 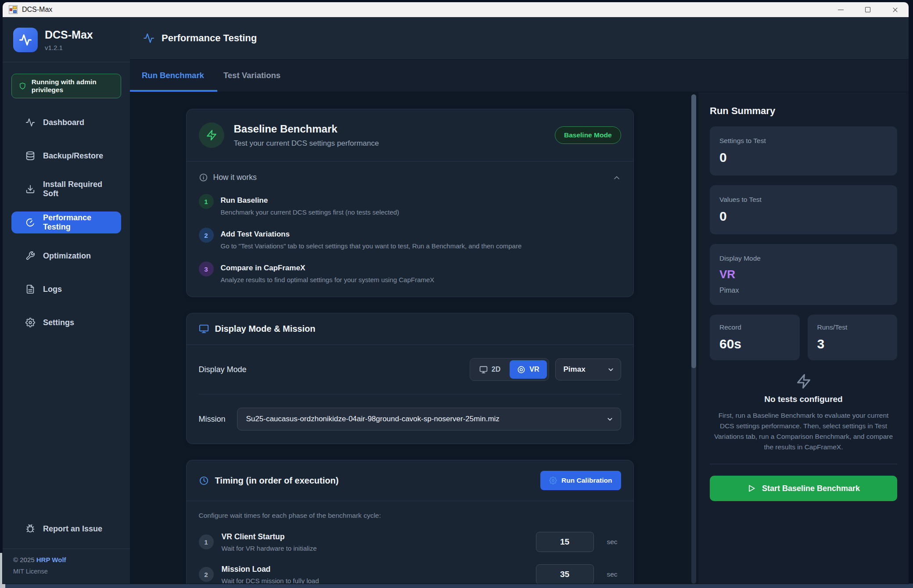 I want to click on runs-per-test-label: Runs/Test, so click(x=852, y=327).